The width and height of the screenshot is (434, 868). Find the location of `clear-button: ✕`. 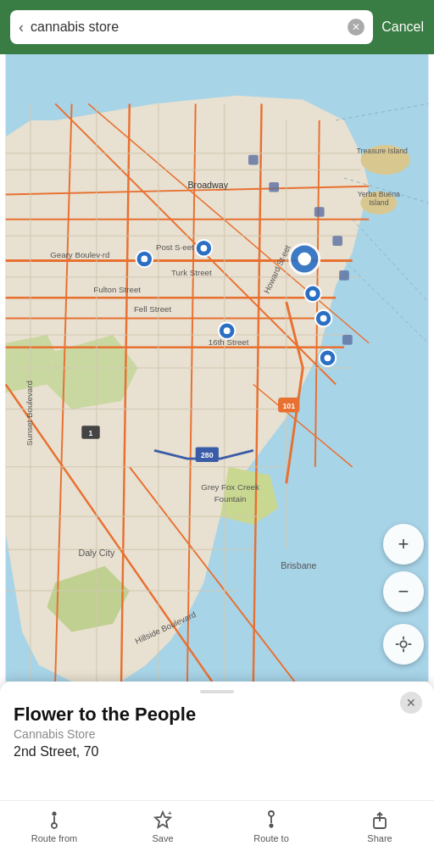

clear-button: ✕ is located at coordinates (356, 27).